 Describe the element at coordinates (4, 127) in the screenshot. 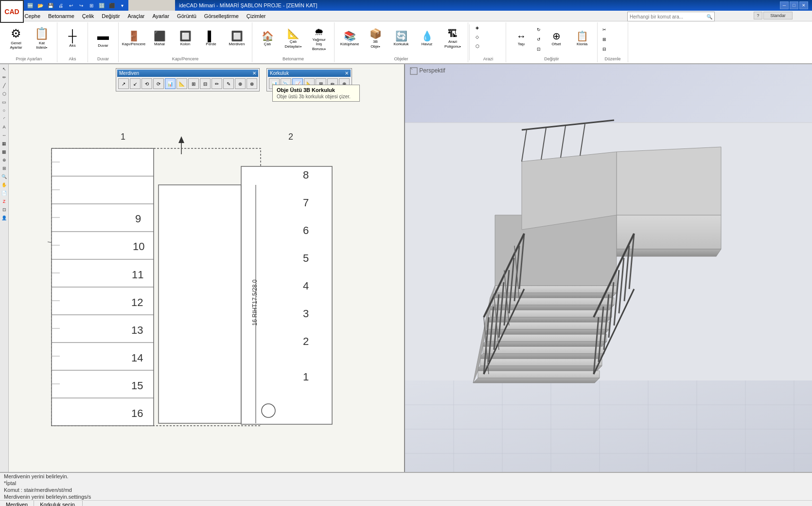

I see `lt-text: A` at that location.